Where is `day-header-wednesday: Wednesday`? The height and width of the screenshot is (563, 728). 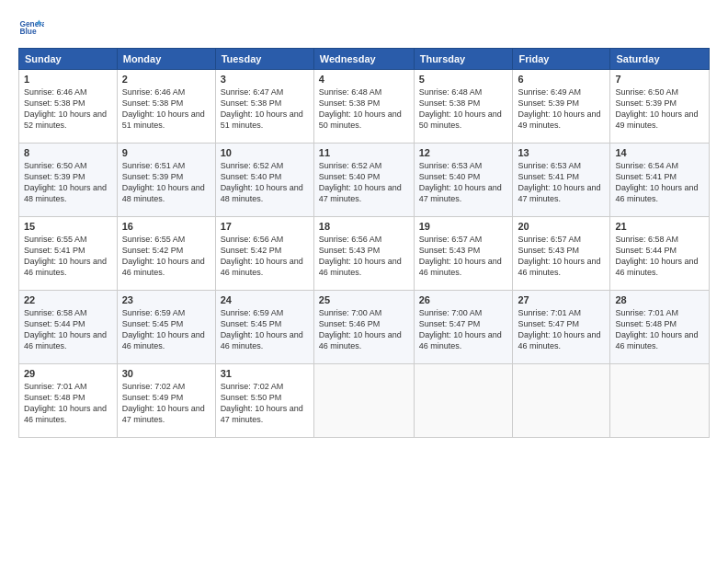
day-header-wednesday: Wednesday is located at coordinates (364, 59).